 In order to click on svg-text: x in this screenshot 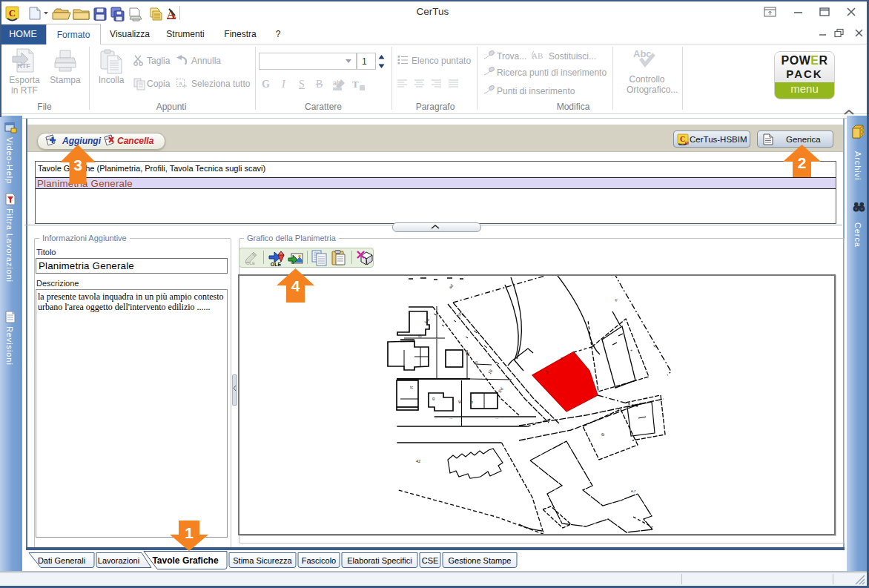, I will do `click(562, 358)`.